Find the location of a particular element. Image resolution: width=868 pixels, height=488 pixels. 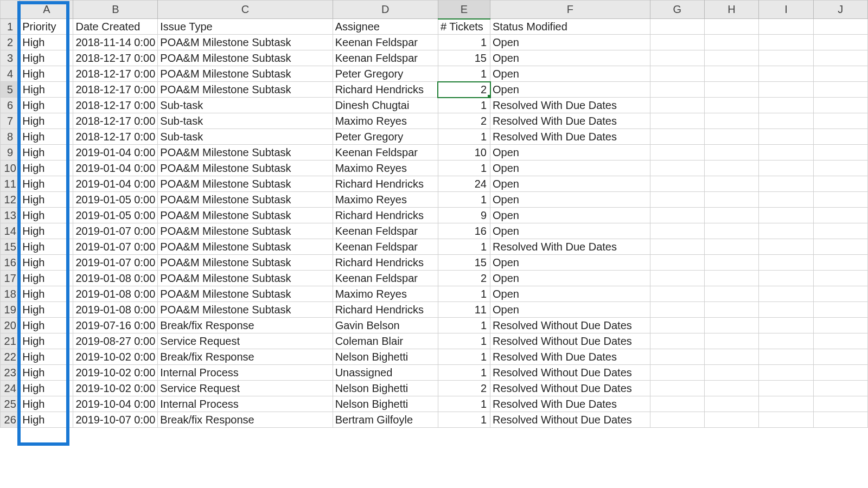

cell-J24 is located at coordinates (840, 388).